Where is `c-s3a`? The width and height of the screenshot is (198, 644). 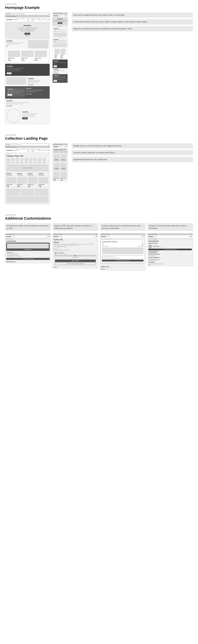
c-s3a is located at coordinates (28, 186).